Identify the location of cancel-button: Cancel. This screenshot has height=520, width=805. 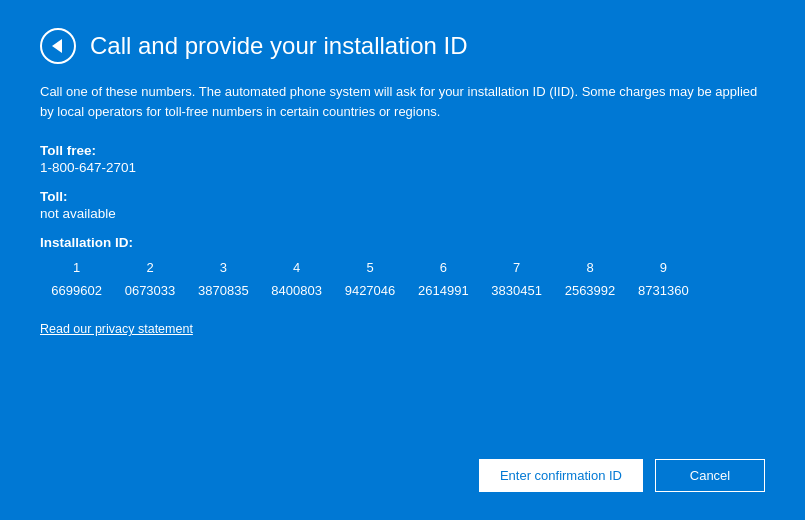
(710, 476).